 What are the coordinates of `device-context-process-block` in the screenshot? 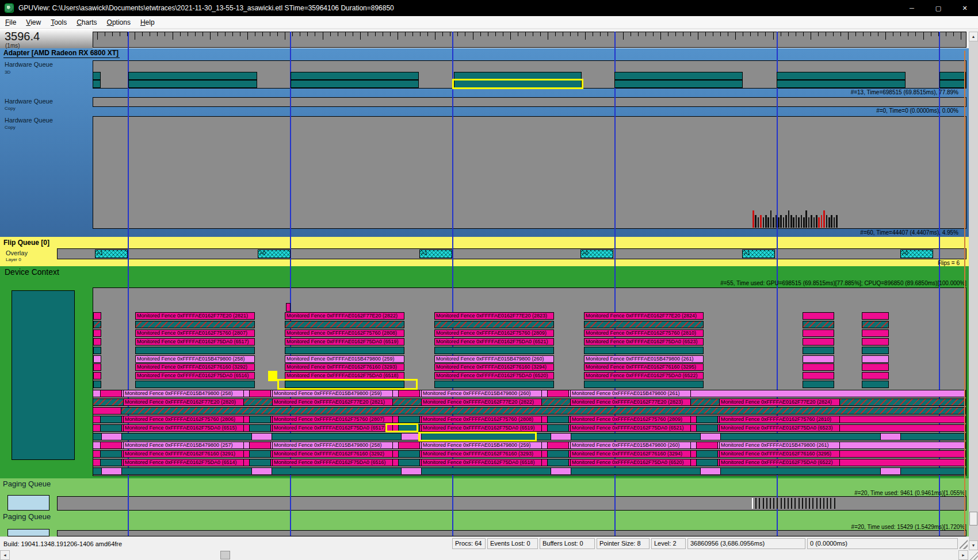 It's located at (43, 375).